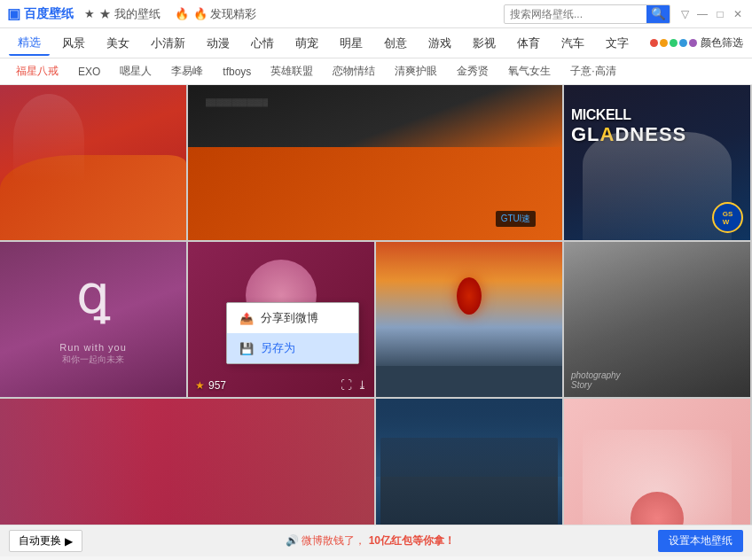 The height and width of the screenshot is (560, 752). What do you see at coordinates (93, 319) in the screenshot?
I see `wallpaper-cell-4: ꝗ Run with you 和你一起向未来` at bounding box center [93, 319].